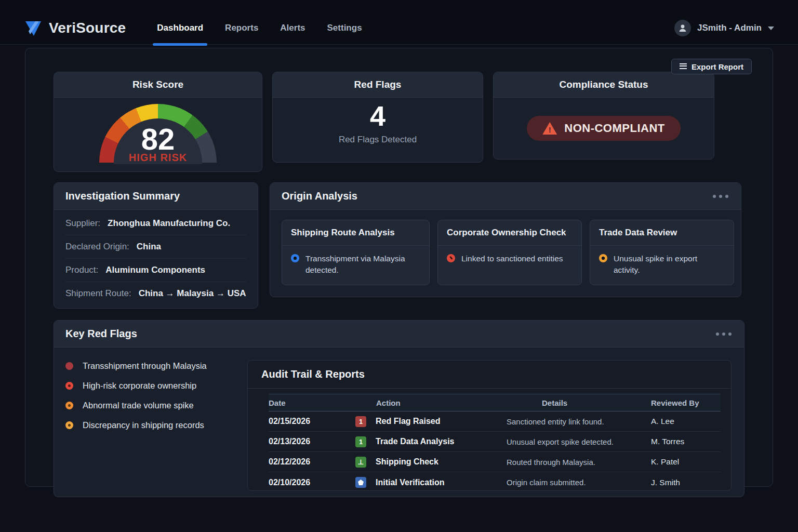 This screenshot has width=798, height=532. I want to click on warning-triangle-icon, so click(550, 128).